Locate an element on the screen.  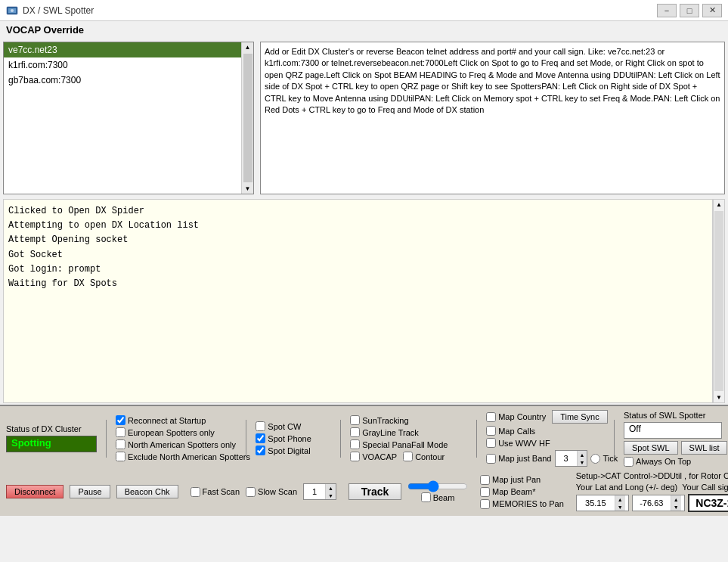
always-on-top-checkbox: Always On Top is located at coordinates (673, 461).